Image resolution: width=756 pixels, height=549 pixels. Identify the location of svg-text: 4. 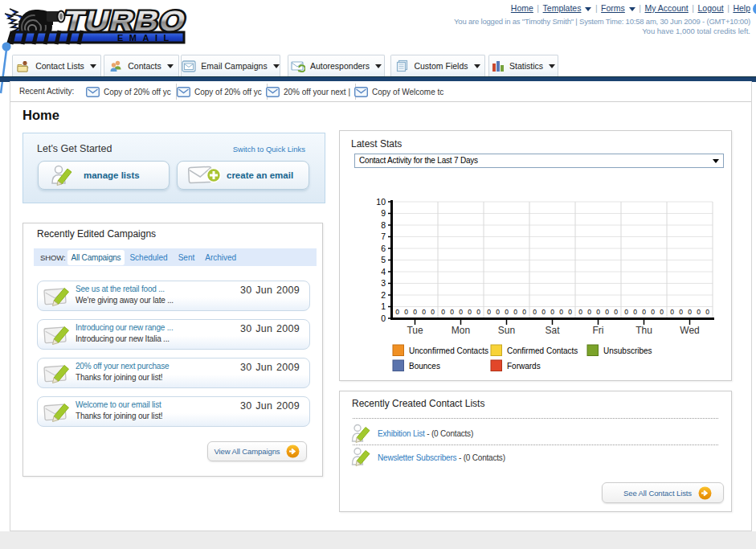
(383, 272).